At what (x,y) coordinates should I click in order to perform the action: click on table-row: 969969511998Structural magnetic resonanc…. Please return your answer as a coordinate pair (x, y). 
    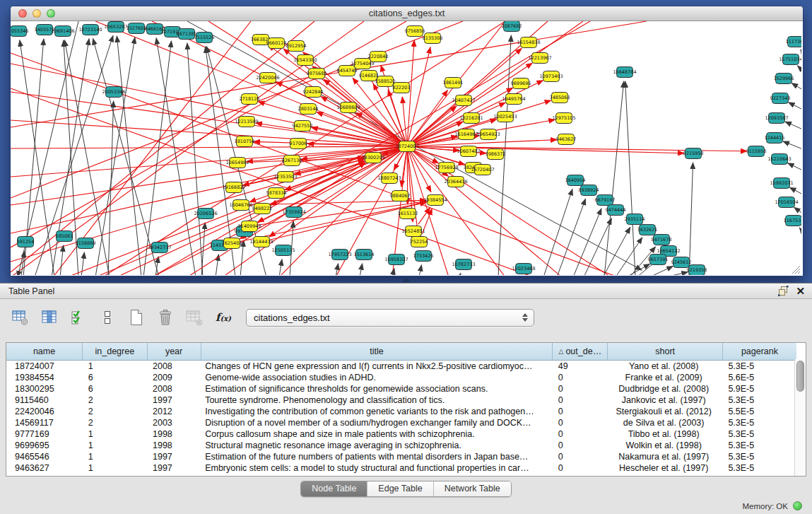
    Looking at the image, I should click on (401, 445).